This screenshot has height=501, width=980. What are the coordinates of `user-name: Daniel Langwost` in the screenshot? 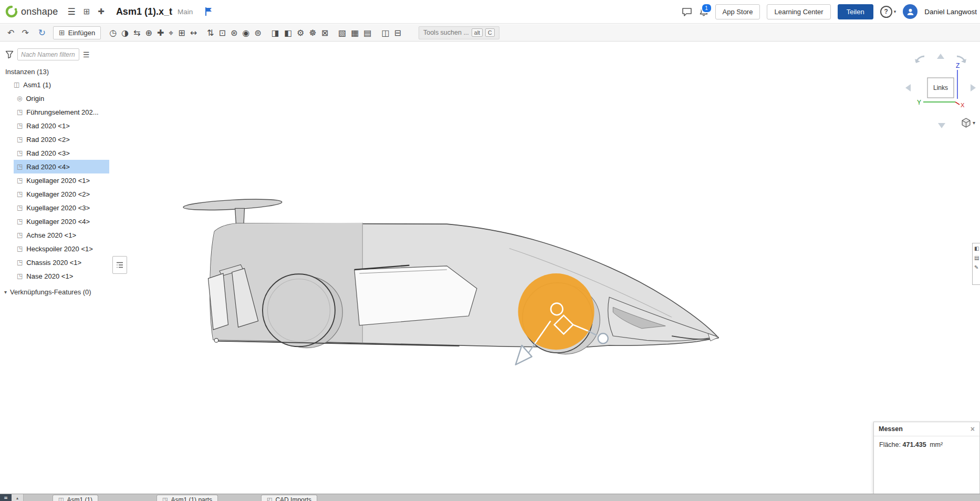 It's located at (951, 12).